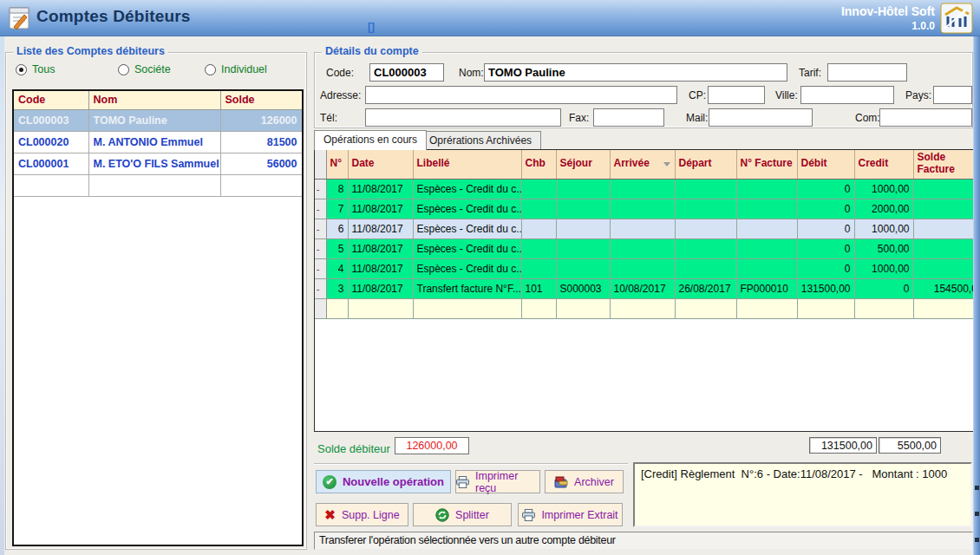 This screenshot has height=555, width=980. I want to click on check-circle-icon: ✔, so click(330, 482).